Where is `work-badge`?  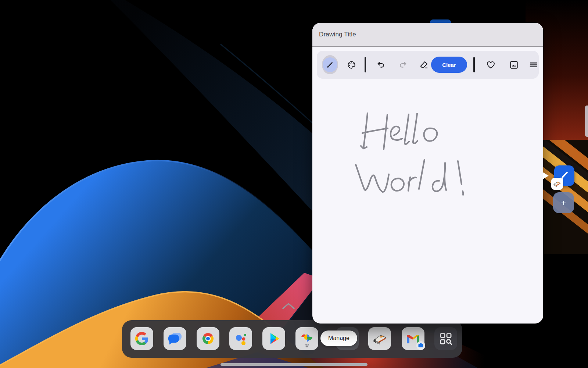
work-badge is located at coordinates (421, 346).